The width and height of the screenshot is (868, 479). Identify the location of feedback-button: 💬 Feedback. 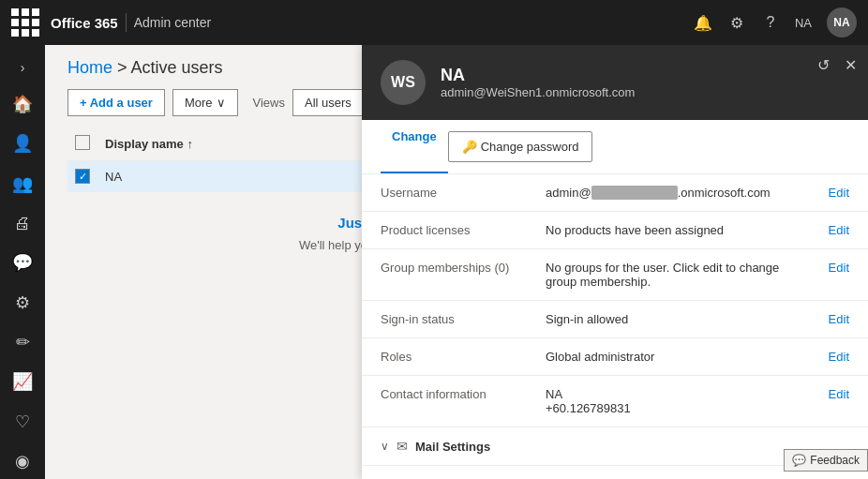
(826, 460).